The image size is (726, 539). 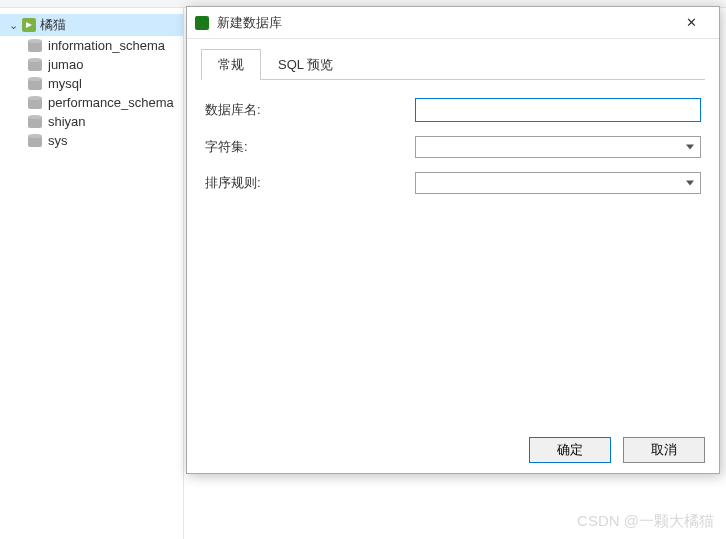 What do you see at coordinates (241, 147) in the screenshot?
I see `charset-label: 字符集:` at bounding box center [241, 147].